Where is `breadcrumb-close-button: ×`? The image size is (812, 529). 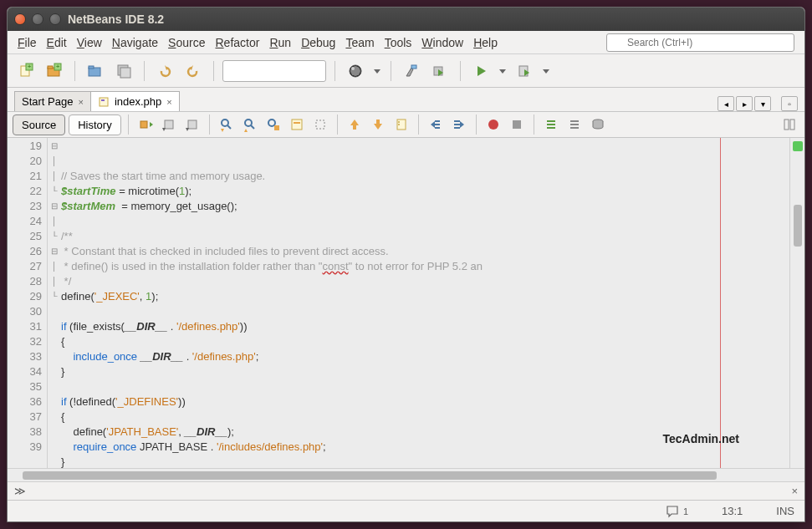
breadcrumb-close-button: × is located at coordinates (794, 491).